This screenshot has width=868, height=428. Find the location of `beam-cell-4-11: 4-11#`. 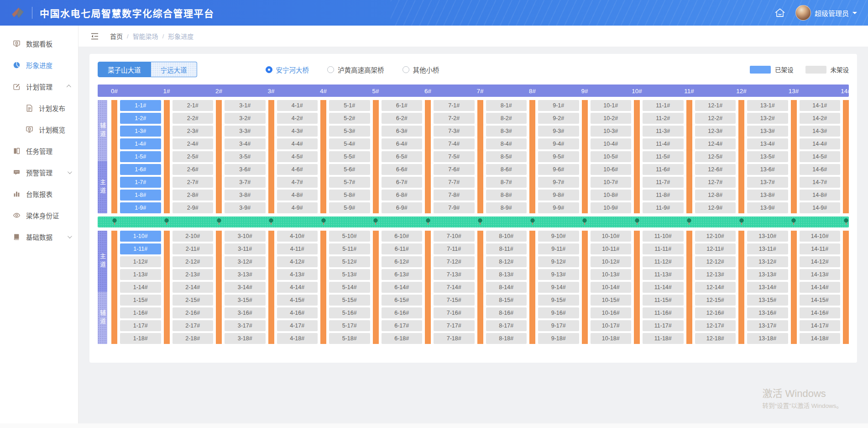

beam-cell-4-11: 4-11# is located at coordinates (298, 249).